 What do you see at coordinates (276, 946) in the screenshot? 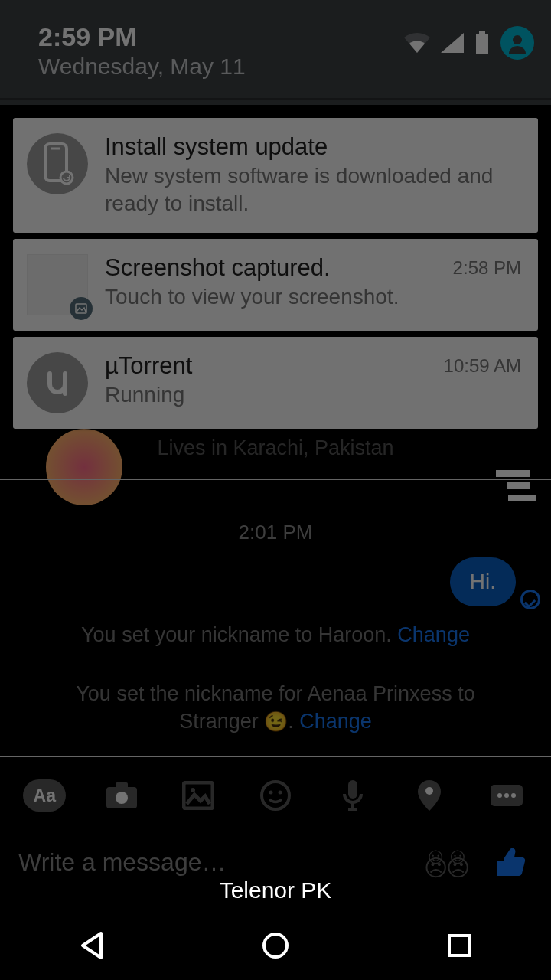
I see `home-button` at bounding box center [276, 946].